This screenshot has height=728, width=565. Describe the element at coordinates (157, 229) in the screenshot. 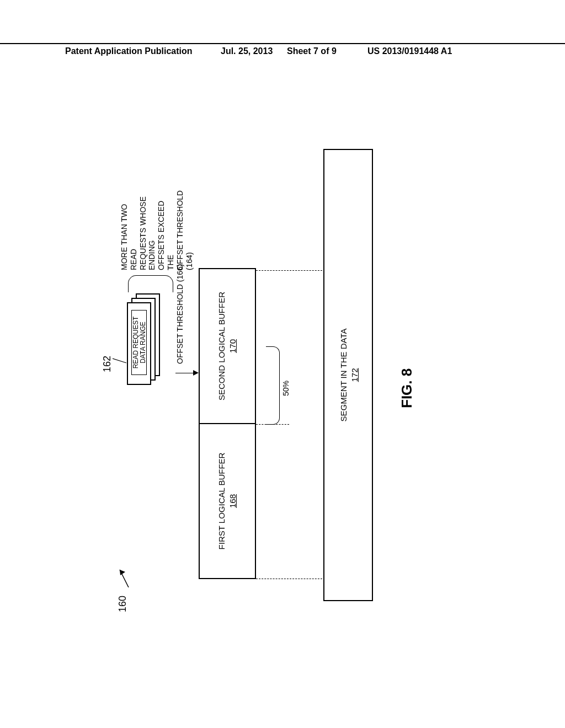

I see `brace-text: MORE THAN TWO READ REQUESTS WHOSE ENDING…` at that location.